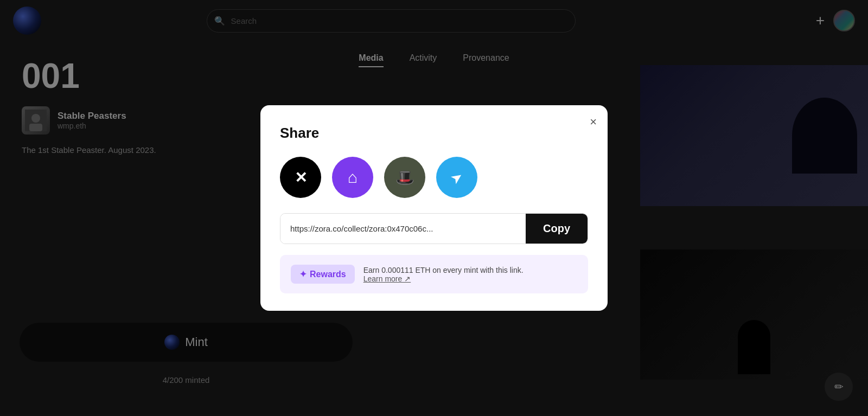 The image size is (868, 416). Describe the element at coordinates (557, 229) in the screenshot. I see `copy-button: Copy` at that location.